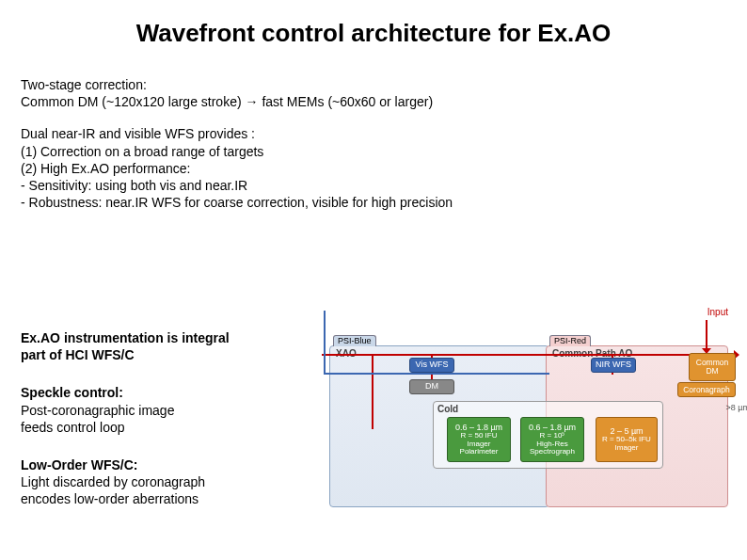 The height and width of the screenshot is (560, 747). What do you see at coordinates (79, 465) in the screenshot?
I see `loworder-head: Low-Order WFS/C:` at bounding box center [79, 465].